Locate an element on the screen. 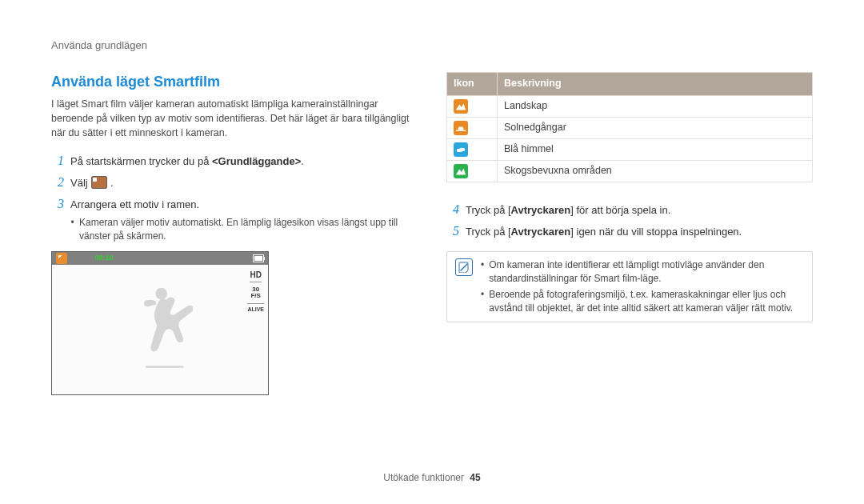 The height and width of the screenshot is (504, 864). table-header-desc: Beskrivning is located at coordinates (655, 85).